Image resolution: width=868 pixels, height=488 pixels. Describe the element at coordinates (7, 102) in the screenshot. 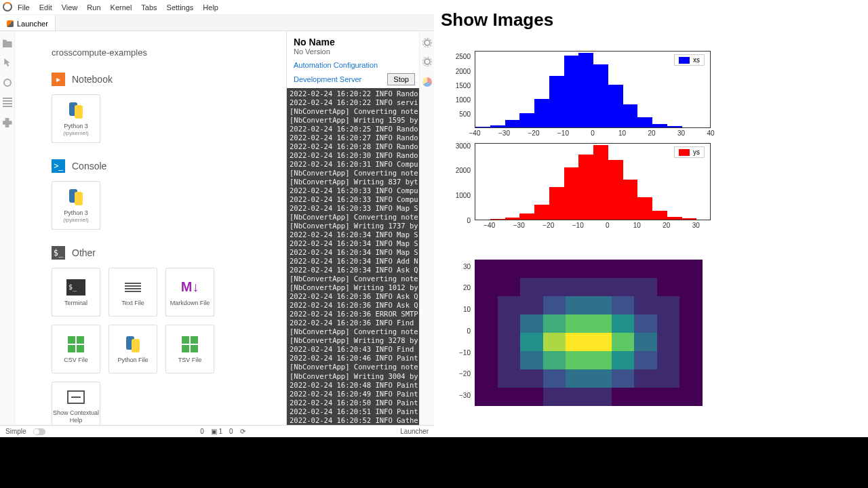

I see `toc-icon` at that location.